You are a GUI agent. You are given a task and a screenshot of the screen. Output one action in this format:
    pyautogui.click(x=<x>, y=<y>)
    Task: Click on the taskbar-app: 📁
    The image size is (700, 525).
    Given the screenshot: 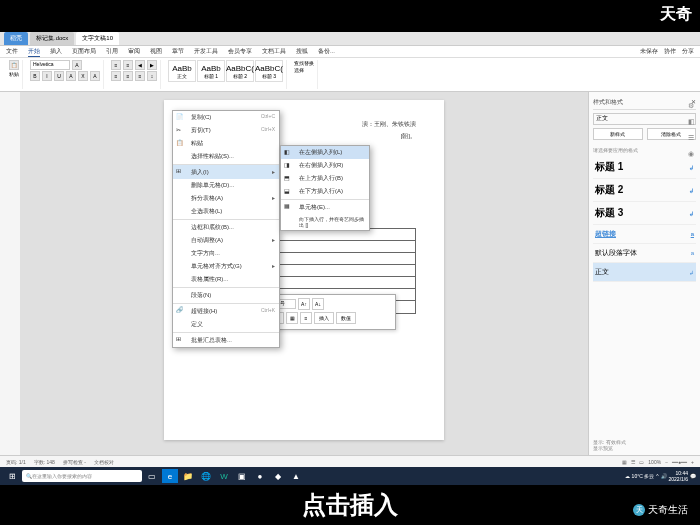 What is the action you would take?
    pyautogui.click(x=188, y=476)
    